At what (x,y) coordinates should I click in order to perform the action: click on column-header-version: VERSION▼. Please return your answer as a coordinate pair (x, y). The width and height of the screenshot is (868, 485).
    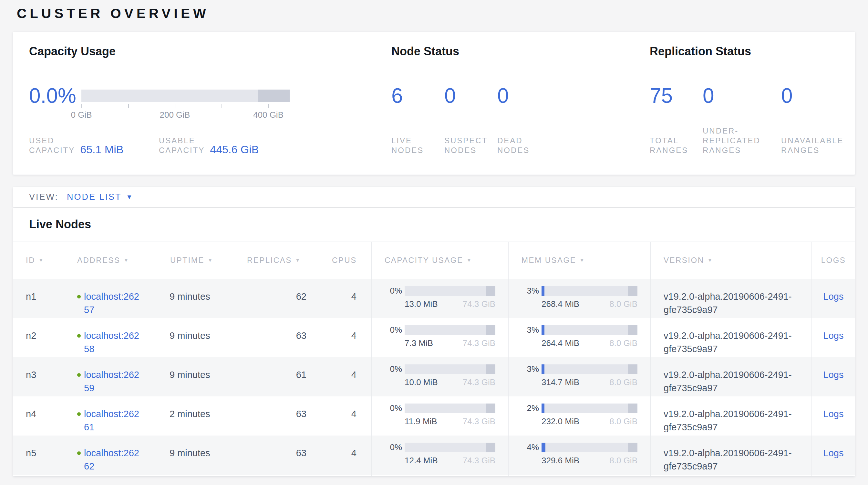
    Looking at the image, I should click on (731, 260).